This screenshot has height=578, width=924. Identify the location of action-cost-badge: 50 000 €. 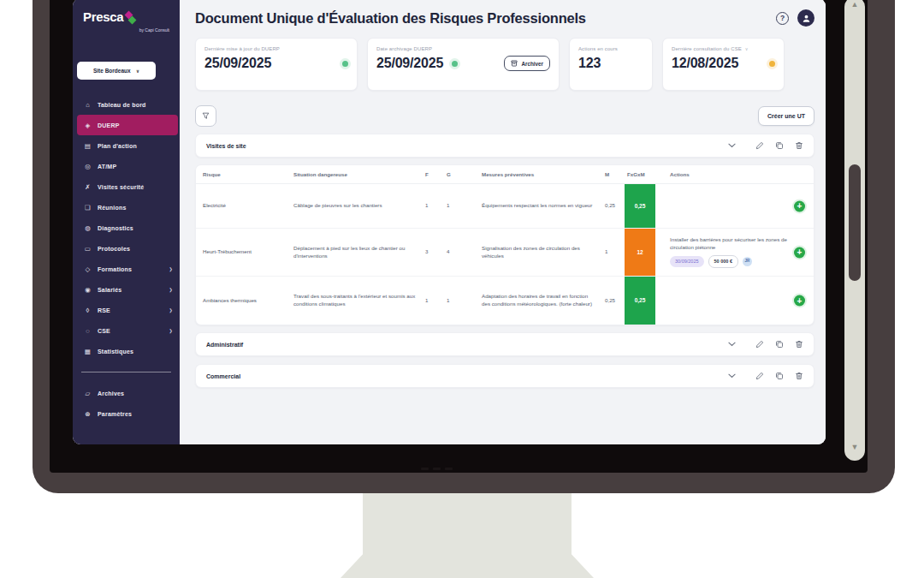
(724, 262).